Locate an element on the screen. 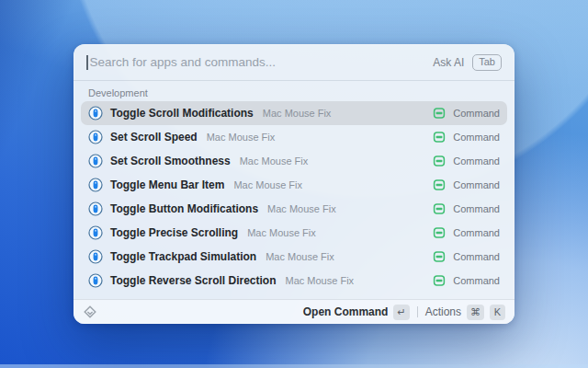 This screenshot has height=368, width=588. command-key-hint: ⌘ is located at coordinates (476, 313).